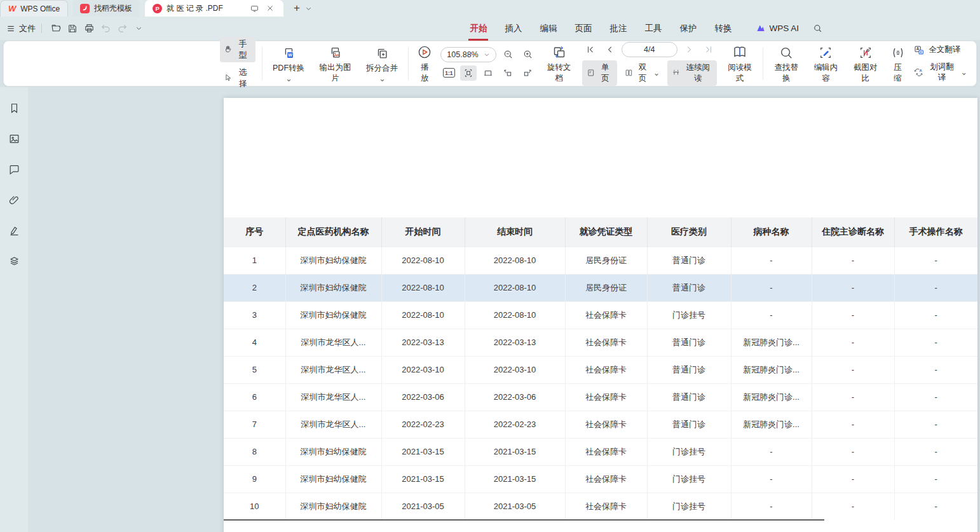 This screenshot has width=980, height=532. What do you see at coordinates (676, 72) in the screenshot?
I see `continuous-reading-icon` at bounding box center [676, 72].